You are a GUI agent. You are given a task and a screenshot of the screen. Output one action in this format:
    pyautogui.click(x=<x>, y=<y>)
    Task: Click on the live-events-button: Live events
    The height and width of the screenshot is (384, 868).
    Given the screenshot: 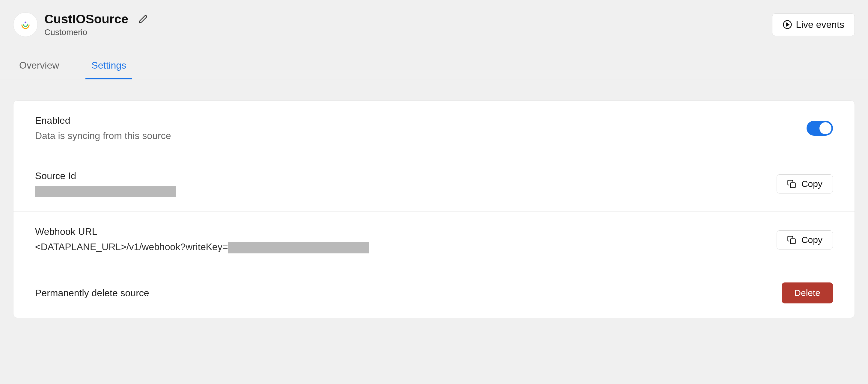 What is the action you would take?
    pyautogui.click(x=813, y=25)
    